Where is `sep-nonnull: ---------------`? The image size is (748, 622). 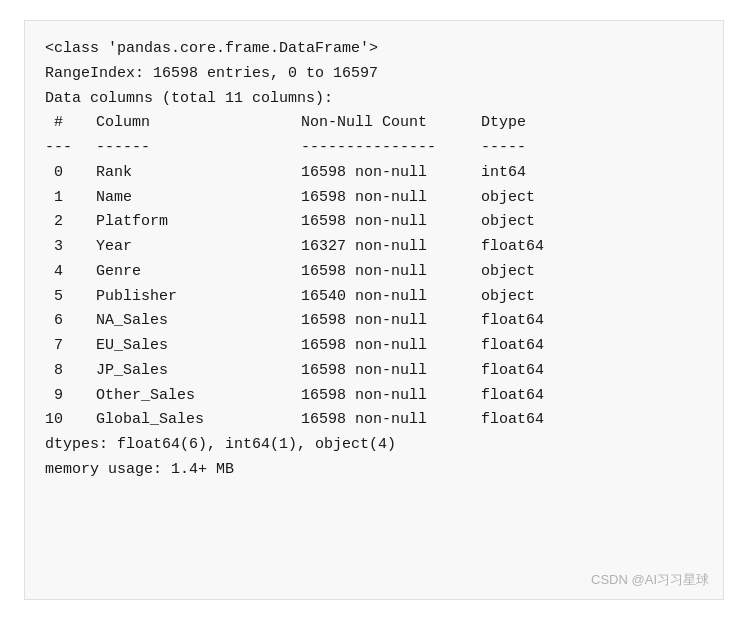 sep-nonnull: --------------- is located at coordinates (353, 148).